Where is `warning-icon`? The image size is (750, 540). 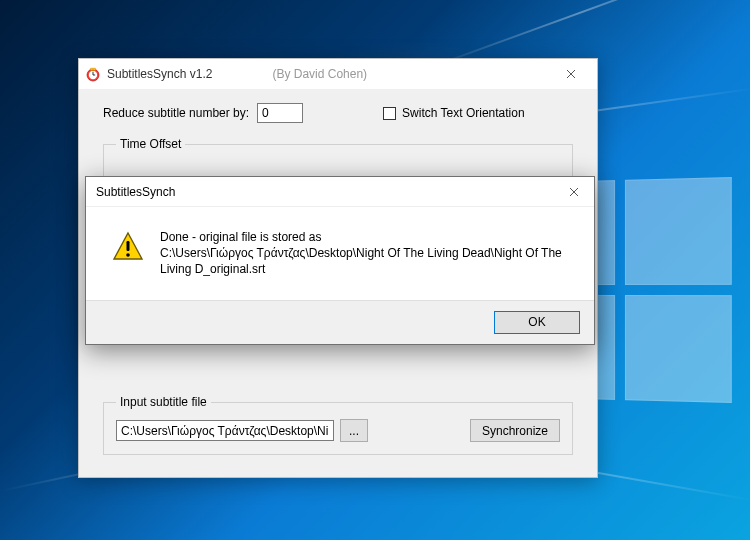 warning-icon is located at coordinates (128, 247).